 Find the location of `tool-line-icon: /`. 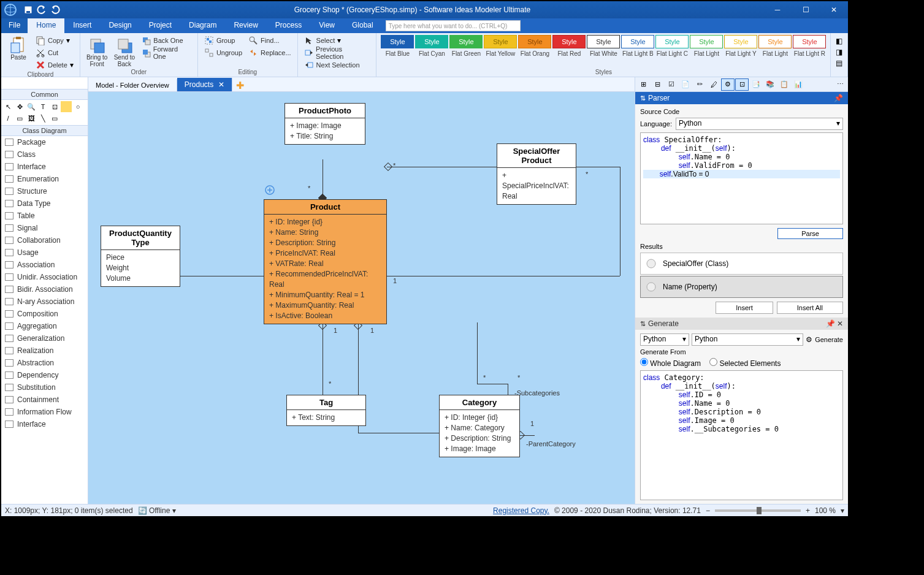

tool-line-icon: / is located at coordinates (8, 118).